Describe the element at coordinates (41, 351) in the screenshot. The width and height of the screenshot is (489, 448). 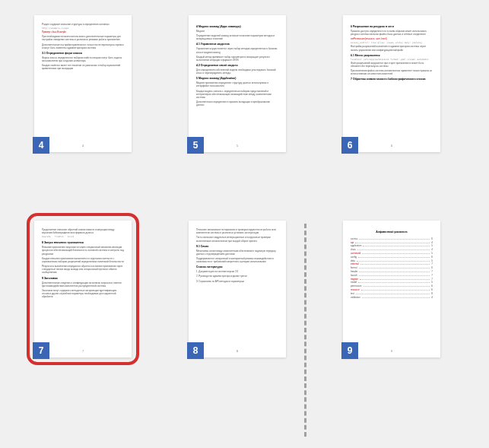
I see `page-number-badge: 7` at that location.